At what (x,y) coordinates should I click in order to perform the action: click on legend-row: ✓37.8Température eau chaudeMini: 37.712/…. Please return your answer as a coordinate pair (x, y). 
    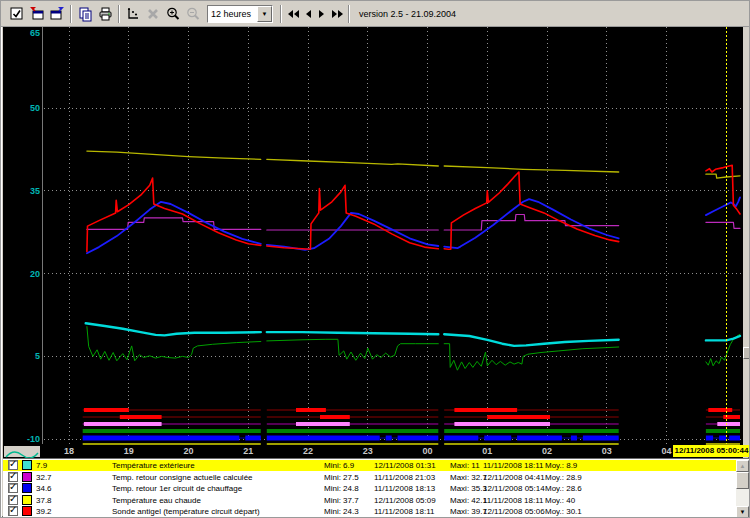
    Looking at the image, I should click on (370, 500).